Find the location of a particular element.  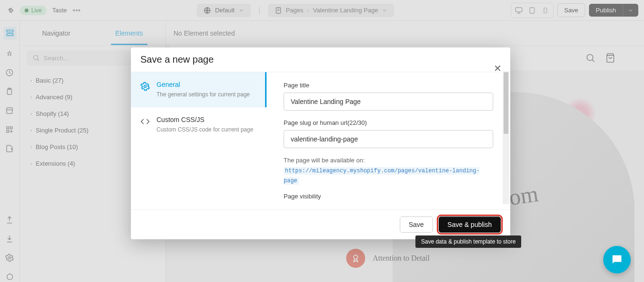

close-icon: ✕ is located at coordinates (498, 68).